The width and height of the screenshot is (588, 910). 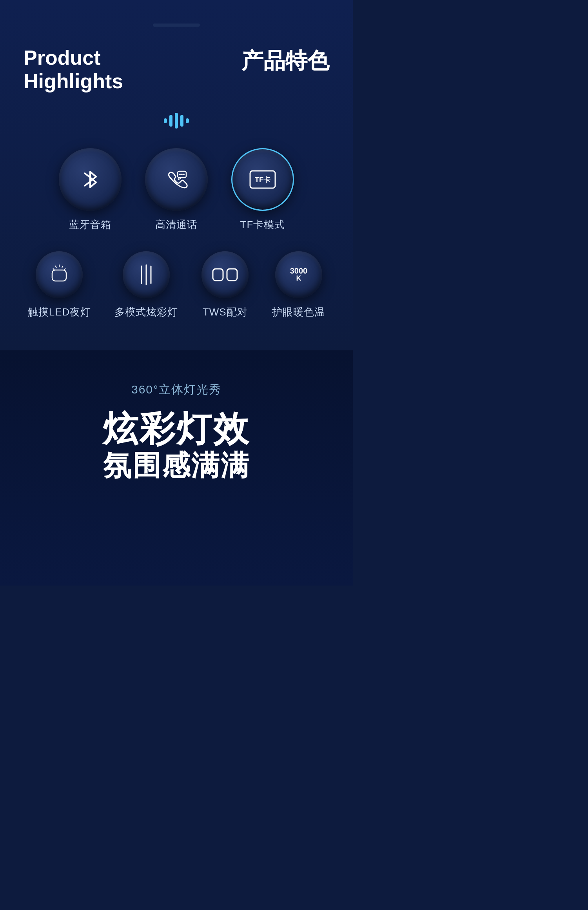 I want to click on svg-text: 3000, so click(x=299, y=271).